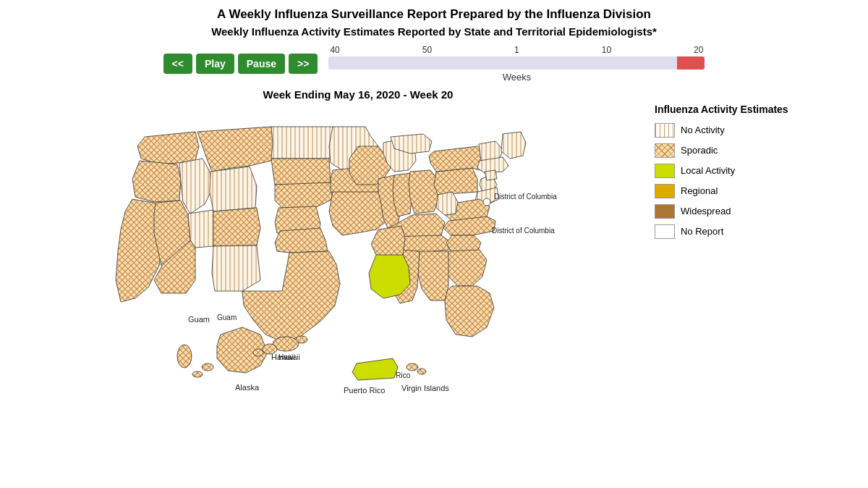  I want to click on dc-label: District of Columbia, so click(524, 230).